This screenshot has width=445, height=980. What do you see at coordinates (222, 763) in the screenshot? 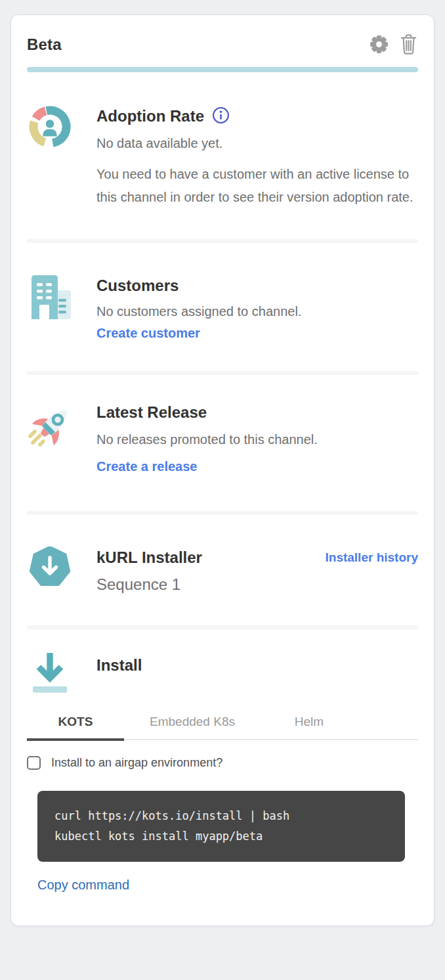
I see `airgap-row: Install to an airgap environment?` at bounding box center [222, 763].